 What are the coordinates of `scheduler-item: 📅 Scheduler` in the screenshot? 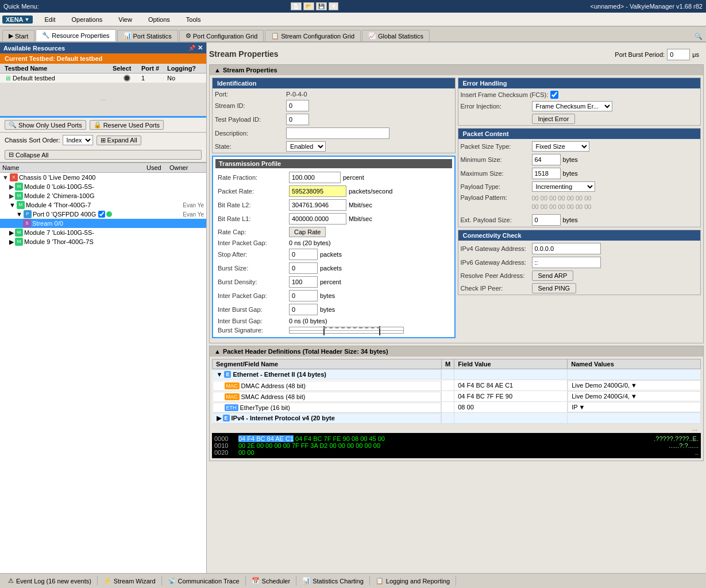 It's located at (271, 581).